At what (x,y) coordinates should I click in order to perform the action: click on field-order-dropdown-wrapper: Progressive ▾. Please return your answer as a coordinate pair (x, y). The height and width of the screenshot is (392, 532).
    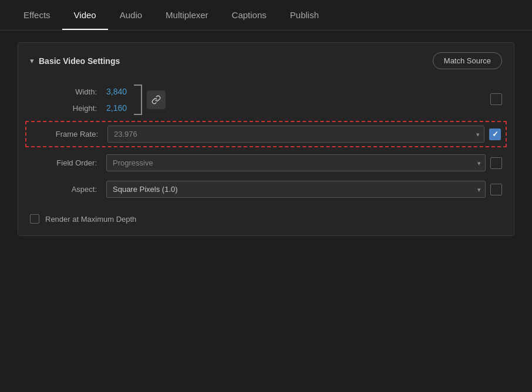
    Looking at the image, I should click on (296, 163).